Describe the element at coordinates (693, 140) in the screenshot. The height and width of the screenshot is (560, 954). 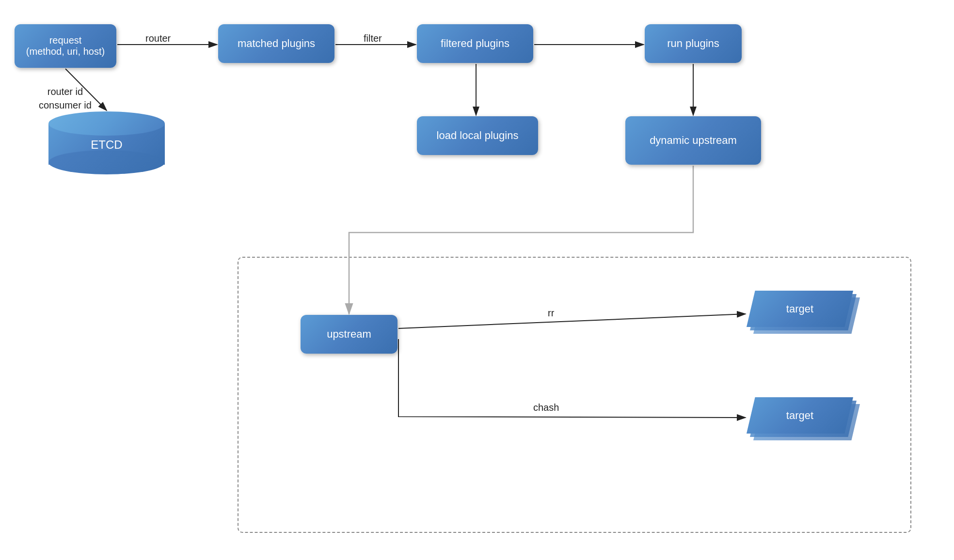
I see `node-dynamic-upstream: dynamic upstream` at that location.